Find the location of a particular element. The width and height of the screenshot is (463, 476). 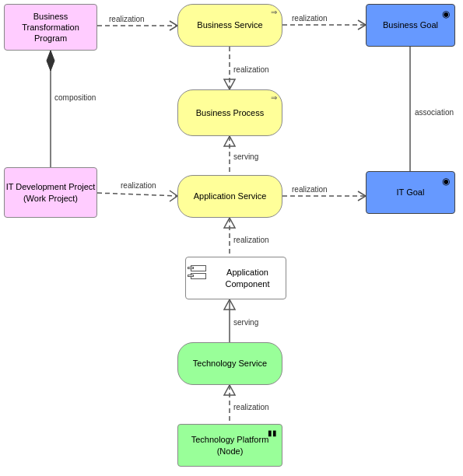

it-goal-label: IT Goal is located at coordinates (411, 192).